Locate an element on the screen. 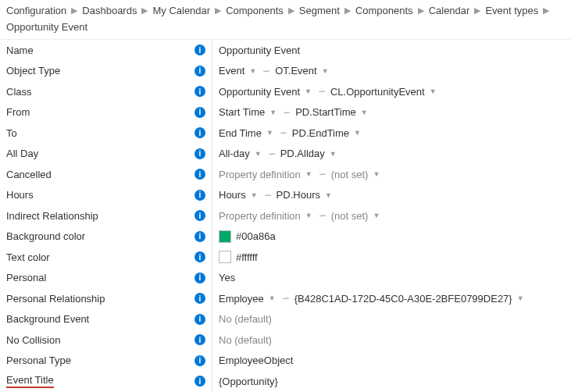 This screenshot has height=392, width=571. crumb: Configuration is located at coordinates (36, 11).